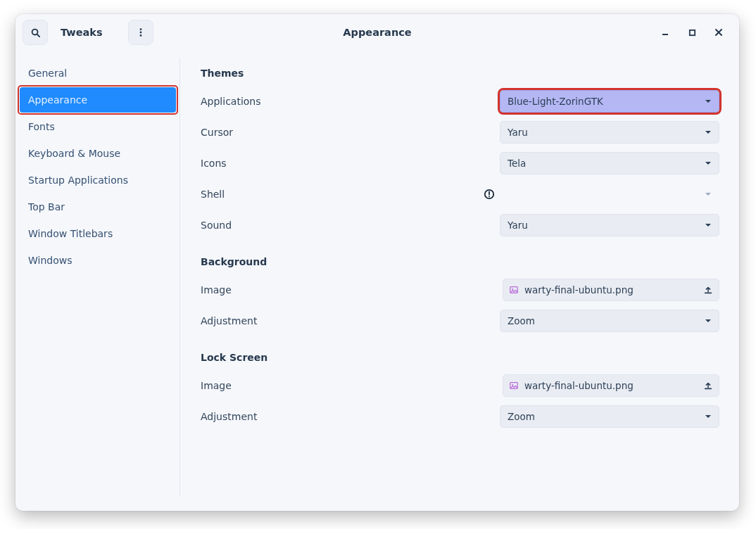  What do you see at coordinates (377, 32) in the screenshot?
I see `header-bar: Tweaks Appearance` at bounding box center [377, 32].